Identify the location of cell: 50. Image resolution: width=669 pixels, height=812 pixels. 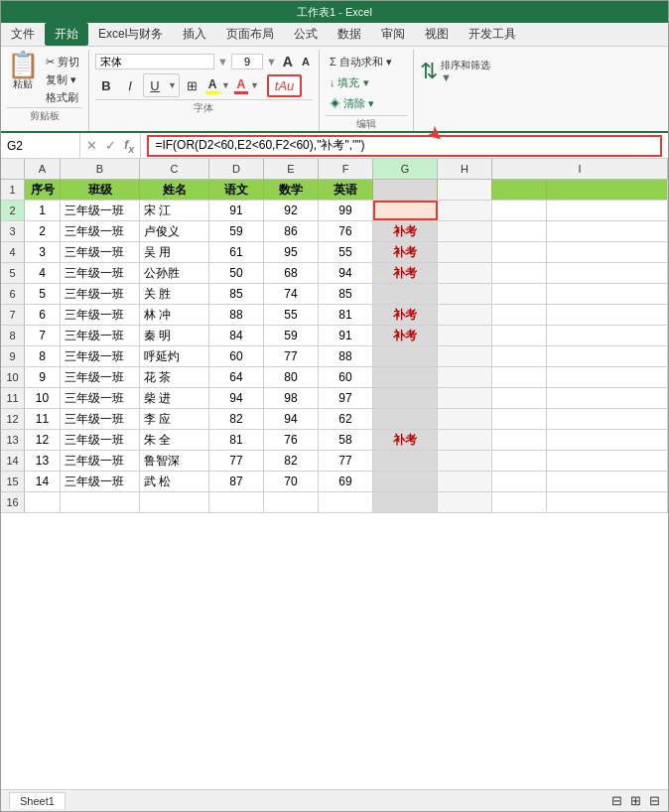
(236, 273).